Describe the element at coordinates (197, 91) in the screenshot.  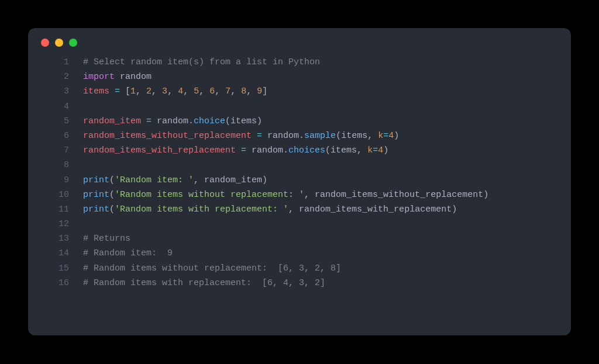
I see `token-num: 5` at that location.